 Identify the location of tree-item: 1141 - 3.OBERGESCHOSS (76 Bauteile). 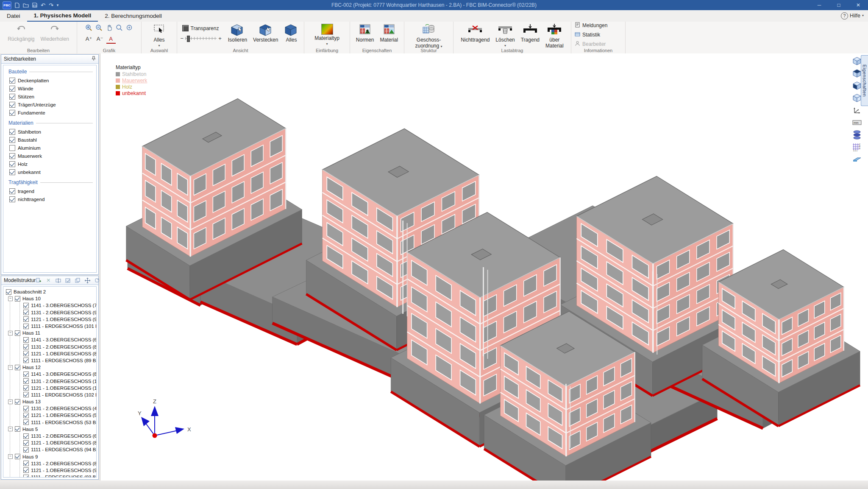
(58, 305).